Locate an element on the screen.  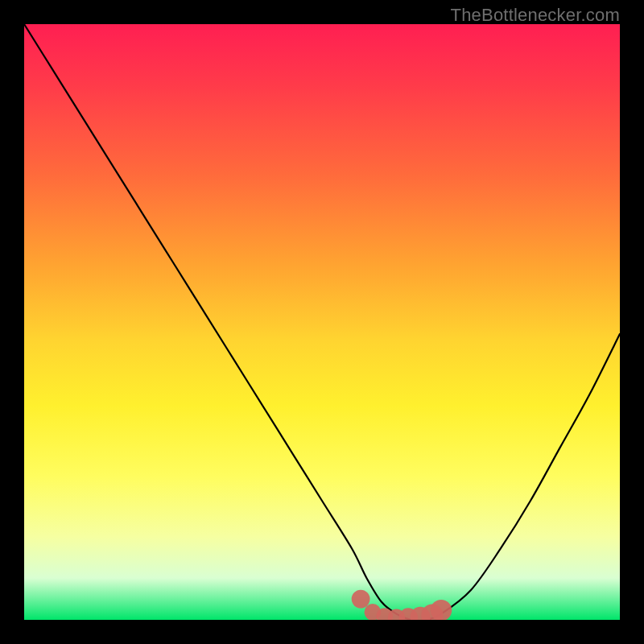
watermark-text: TheBottlenecker.com is located at coordinates (535, 15).